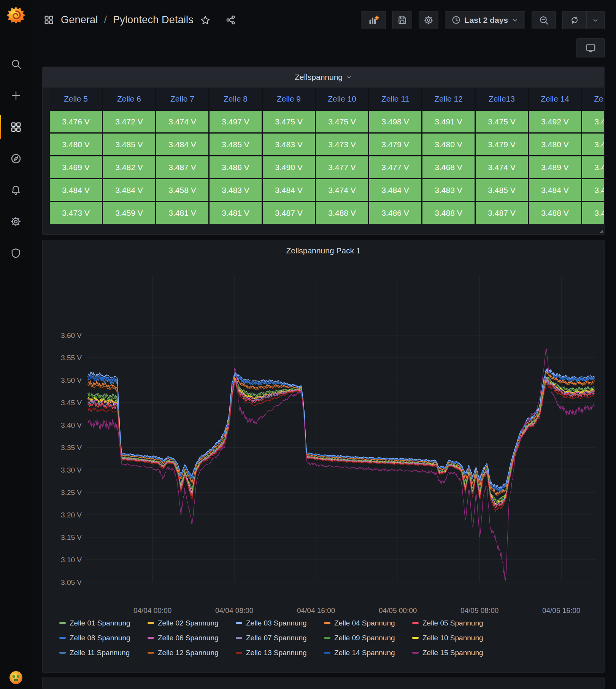 The image size is (616, 689). I want to click on legend-item: Zelle 14 Spannung, so click(368, 653).